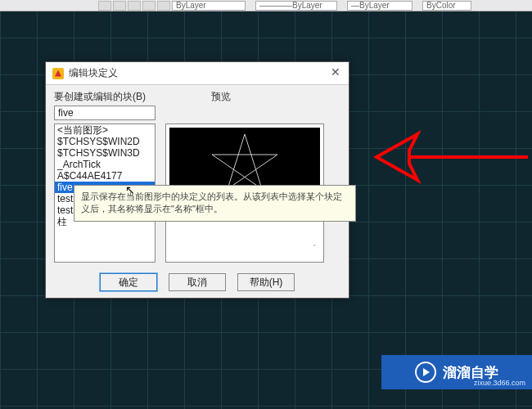  Describe the element at coordinates (245, 162) in the screenshot. I see `star-shape` at that location.